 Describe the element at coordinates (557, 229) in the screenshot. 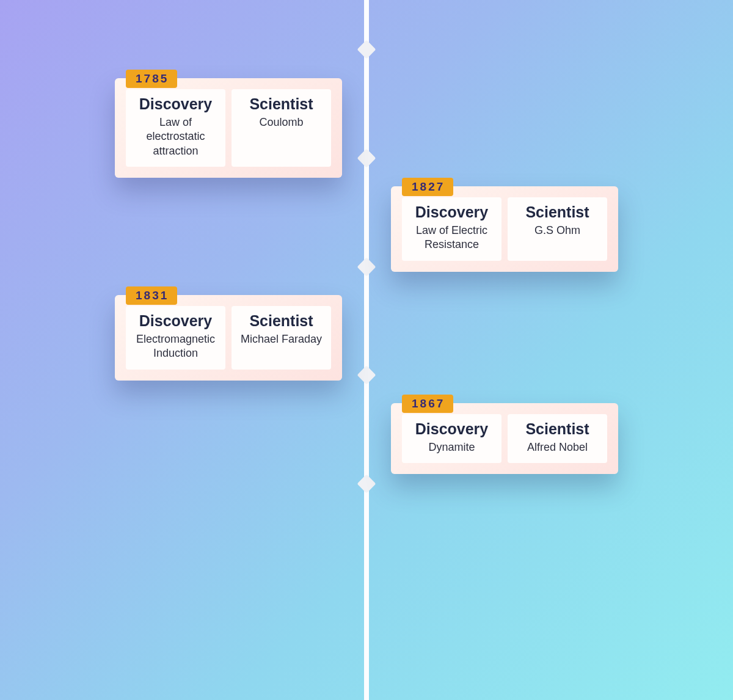

I see `scientist-cell: ScientistG.S Ohm` at that location.